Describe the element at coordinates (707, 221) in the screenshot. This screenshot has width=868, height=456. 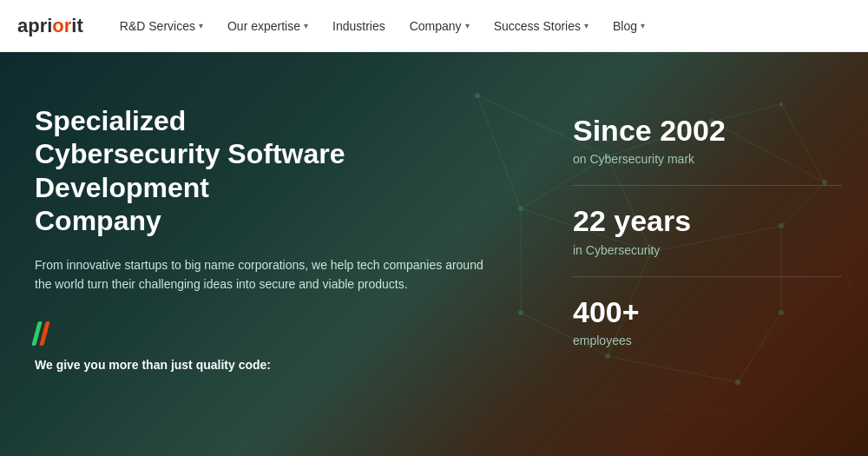
I see `stat-number-1: 22 years` at that location.